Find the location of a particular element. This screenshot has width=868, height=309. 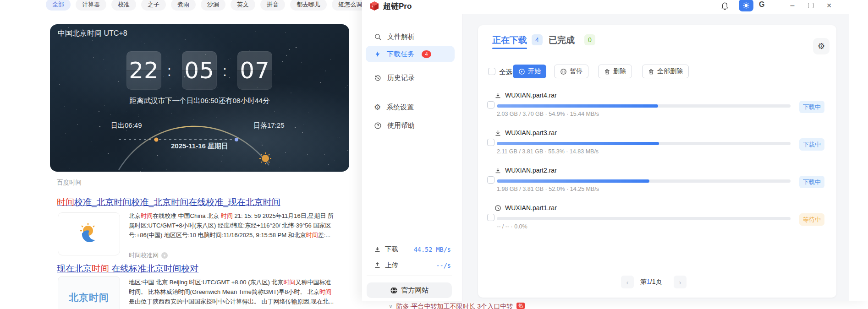

play-circle-icon is located at coordinates (522, 71).